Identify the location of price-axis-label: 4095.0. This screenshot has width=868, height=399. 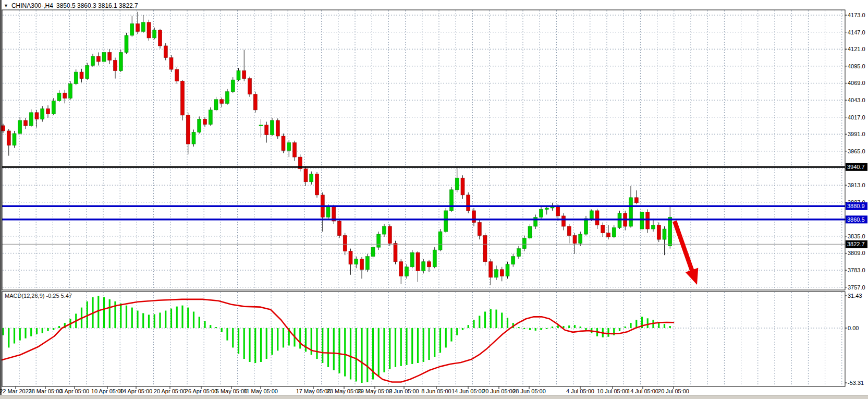
(857, 66).